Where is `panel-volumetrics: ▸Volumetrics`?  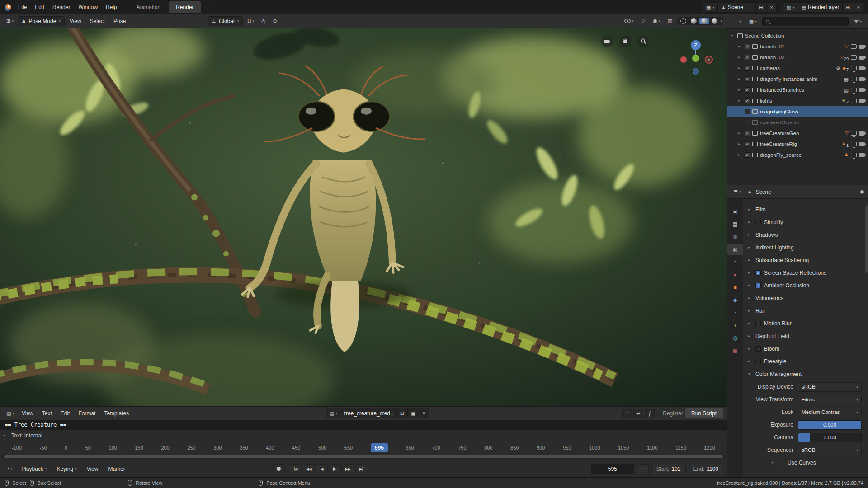
panel-volumetrics: ▸Volumetrics is located at coordinates (806, 298).